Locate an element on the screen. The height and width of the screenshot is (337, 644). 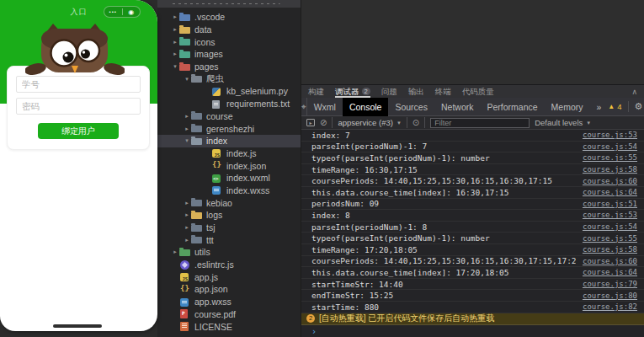
tree-item-icons: ▸icons is located at coordinates (229, 42).